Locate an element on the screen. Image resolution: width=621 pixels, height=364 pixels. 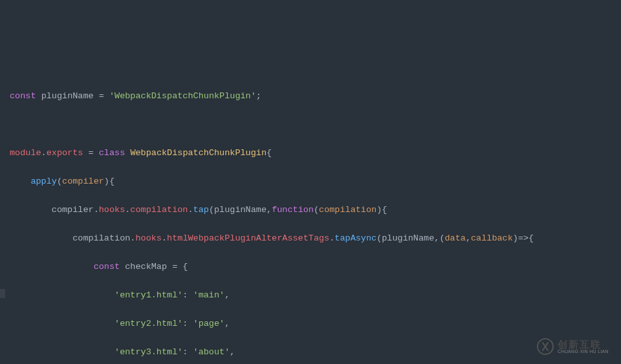
method: tap is located at coordinates (201, 209).